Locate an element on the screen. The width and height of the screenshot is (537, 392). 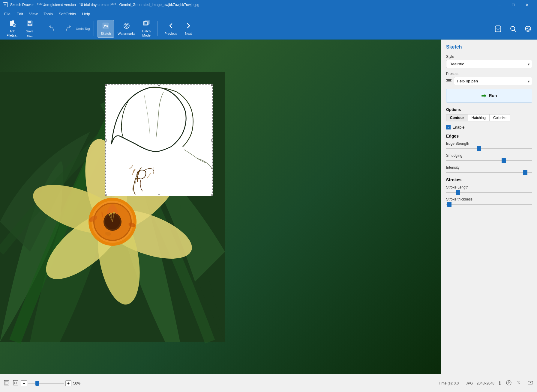
cart-icon is located at coordinates (498, 29).